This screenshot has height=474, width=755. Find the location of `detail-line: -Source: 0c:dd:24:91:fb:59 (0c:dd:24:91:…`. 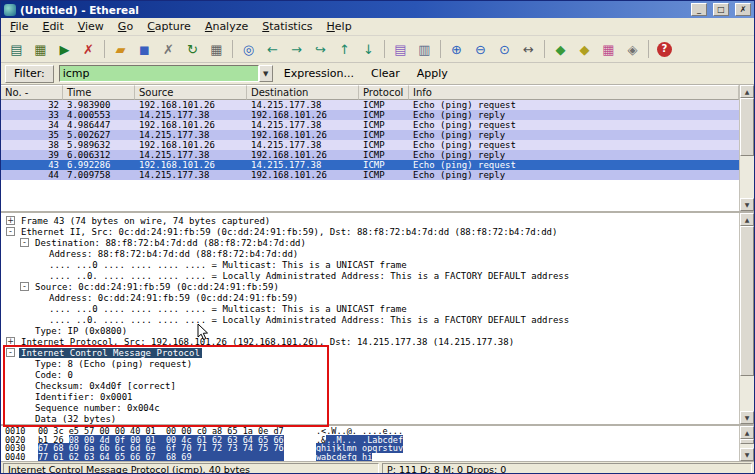

detail-line: -Source: 0c:dd:24:91:fb:59 (0c:dd:24:91:… is located at coordinates (370, 286).